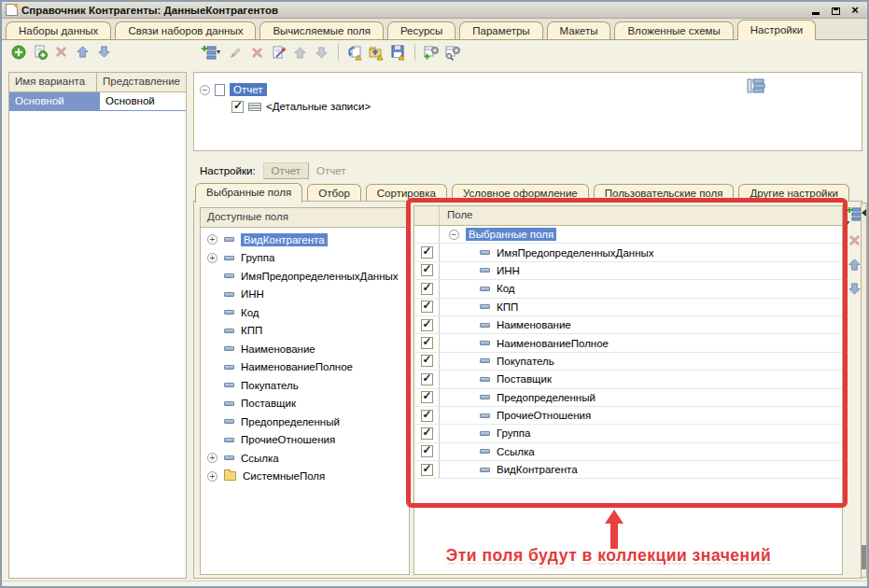 Image resolution: width=869 pixels, height=588 pixels. I want to click on copy-variant-button, so click(39, 52).